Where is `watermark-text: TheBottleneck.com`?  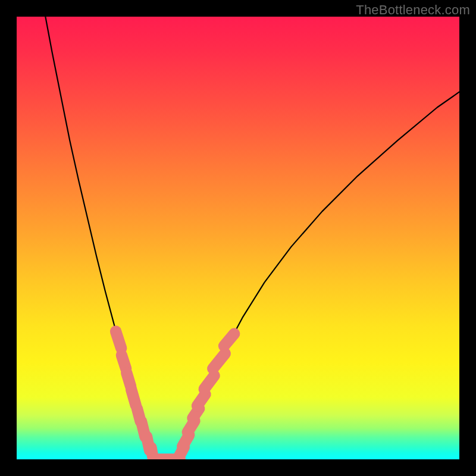
watermark-text: TheBottleneck.com is located at coordinates (413, 10).